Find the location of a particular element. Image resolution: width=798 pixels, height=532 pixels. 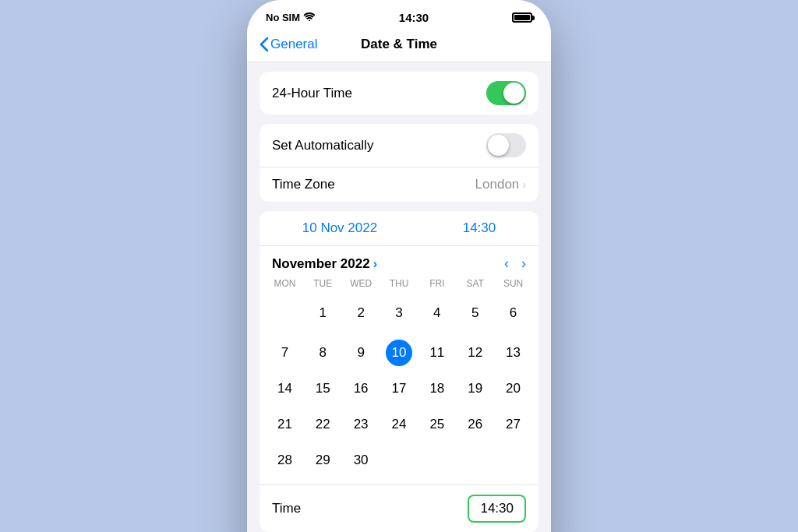

back-button: General is located at coordinates (288, 44).